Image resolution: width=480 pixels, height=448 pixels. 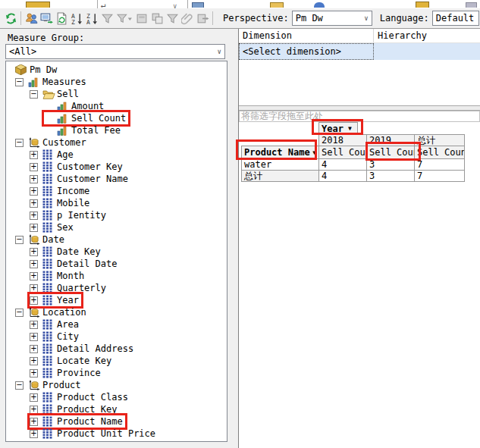 What do you see at coordinates (202, 18) in the screenshot?
I see `export-icon` at bounding box center [202, 18].